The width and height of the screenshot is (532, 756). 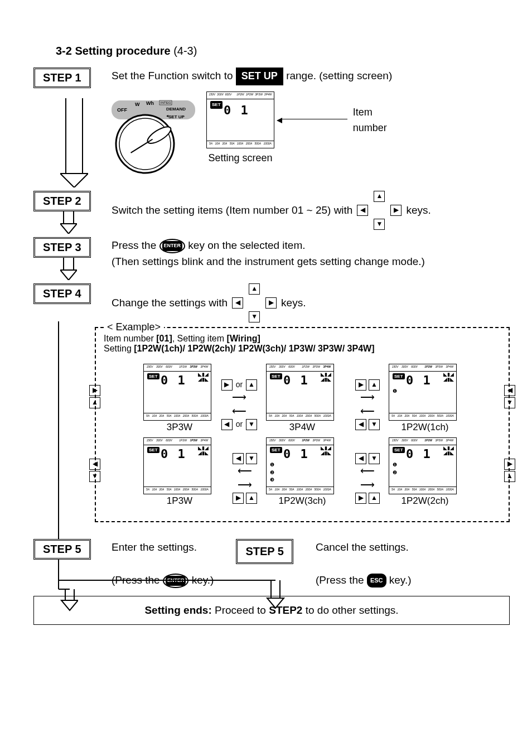 I want to click on example-screen-1p2w2ch: 150V300V600V 1P2W3P3W3P4W SET 0 1 ◣▮◢◢▮◣…, so click(x=423, y=466).